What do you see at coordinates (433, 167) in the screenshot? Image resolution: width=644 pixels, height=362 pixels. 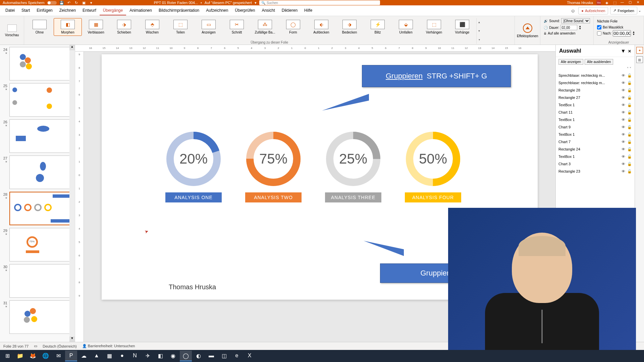 I see `donut-chart: 50%ANALYSIS FOUR` at bounding box center [433, 167].